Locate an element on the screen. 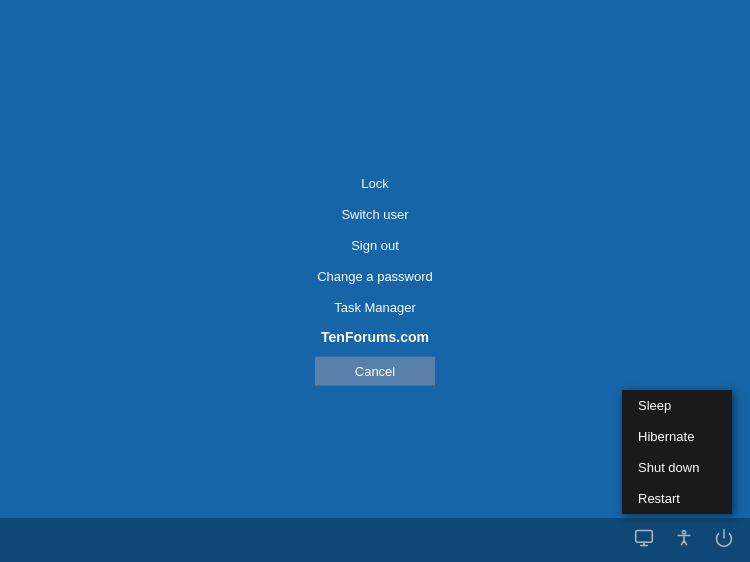 This screenshot has width=750, height=562. power-context-menu: SleepHibernateShut downRestart is located at coordinates (677, 452).